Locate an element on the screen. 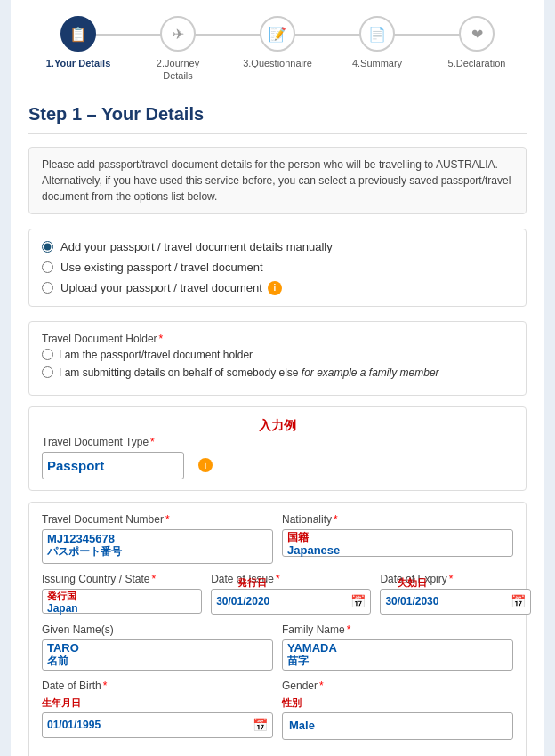  radio-existing-label: Use existing passport / travel document is located at coordinates (162, 267).